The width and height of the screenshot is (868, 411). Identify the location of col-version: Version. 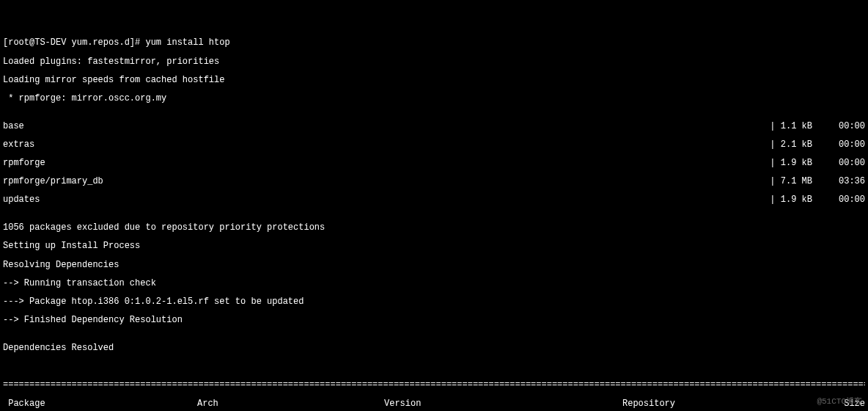
(503, 404).